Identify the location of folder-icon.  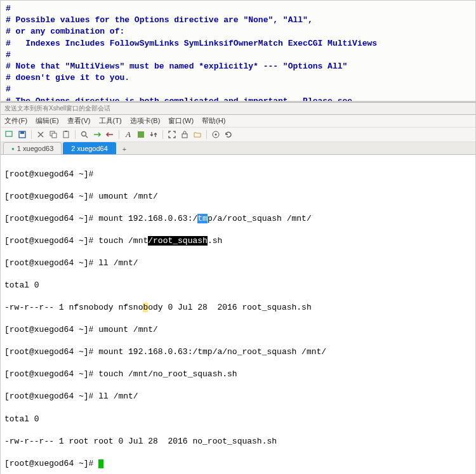
(197, 135).